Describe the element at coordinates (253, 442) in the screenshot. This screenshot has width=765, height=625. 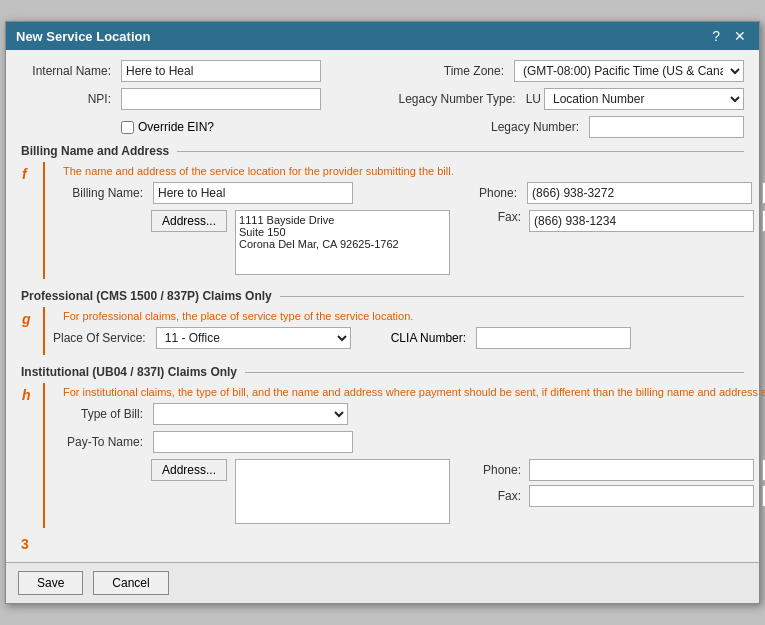
I see `payto-name-input` at that location.